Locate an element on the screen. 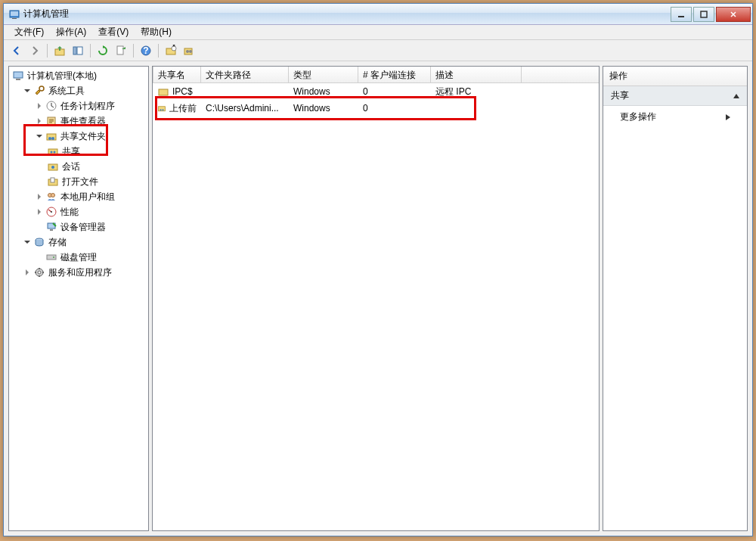 Image resolution: width=756 pixels, height=541 pixels. toolbar: ? * is located at coordinates (378, 51).